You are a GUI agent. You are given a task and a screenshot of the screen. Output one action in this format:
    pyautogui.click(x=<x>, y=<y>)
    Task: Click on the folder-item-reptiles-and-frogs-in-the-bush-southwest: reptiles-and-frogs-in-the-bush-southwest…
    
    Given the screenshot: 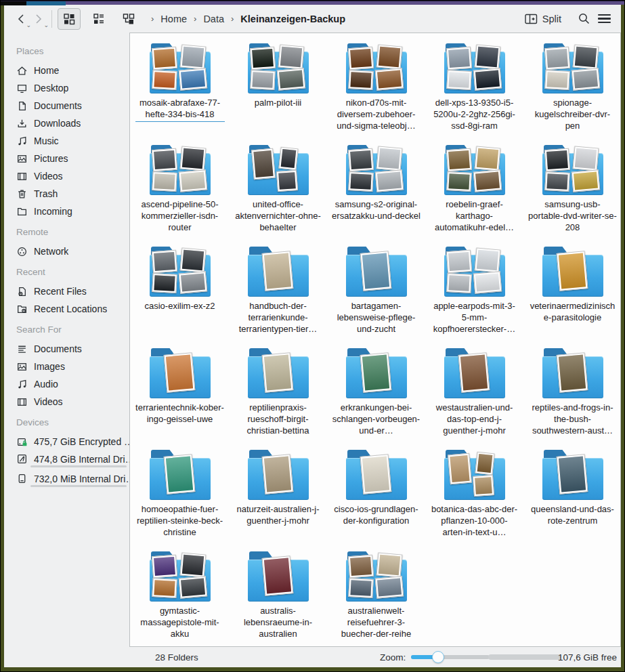 What is the action you would take?
    pyautogui.click(x=572, y=396)
    